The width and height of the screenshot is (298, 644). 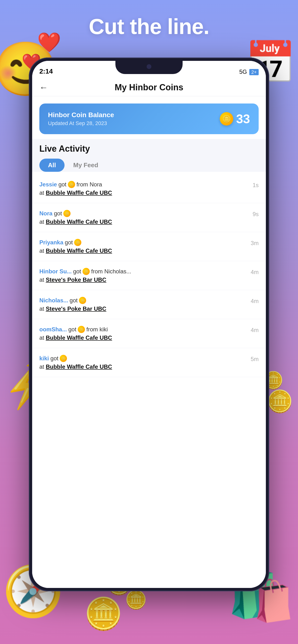 What do you see at coordinates (48, 184) in the screenshot?
I see `activity-user: Jessie` at bounding box center [48, 184].